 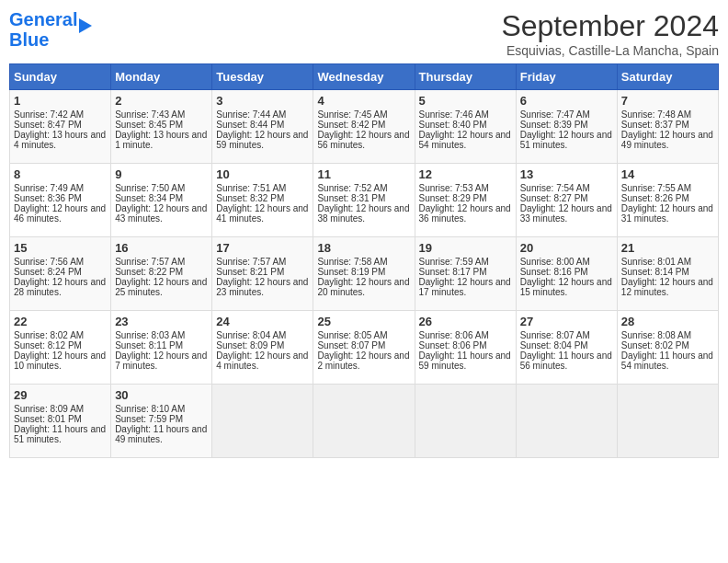 I want to click on calendar-cell: 22 Sunrise: 8:02 AM Sunset: 8:12 PM Dayl…, so click(x=61, y=348).